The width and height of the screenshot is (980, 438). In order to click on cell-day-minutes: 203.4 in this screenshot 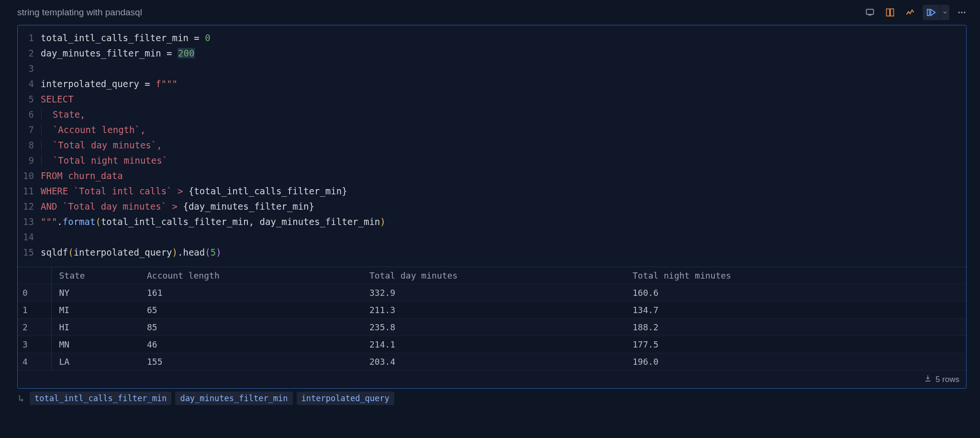, I will do `click(496, 362)`.